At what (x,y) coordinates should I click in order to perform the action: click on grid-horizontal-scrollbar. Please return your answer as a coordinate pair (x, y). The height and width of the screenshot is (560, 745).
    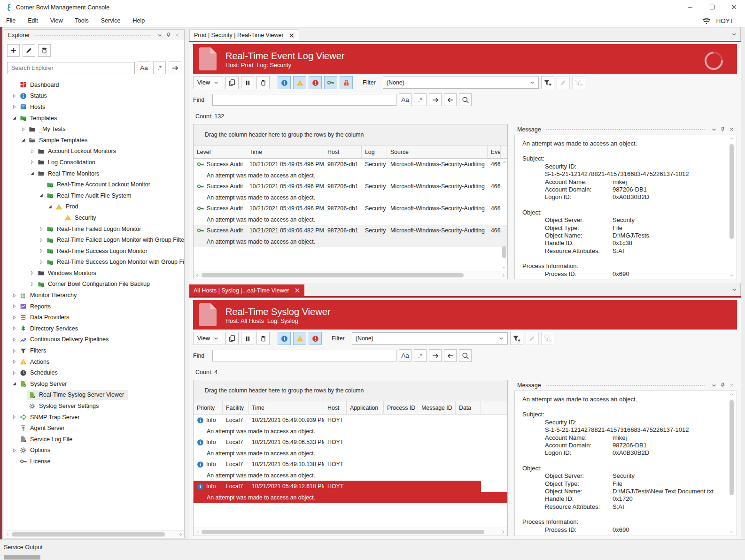
    Looking at the image, I should click on (350, 275).